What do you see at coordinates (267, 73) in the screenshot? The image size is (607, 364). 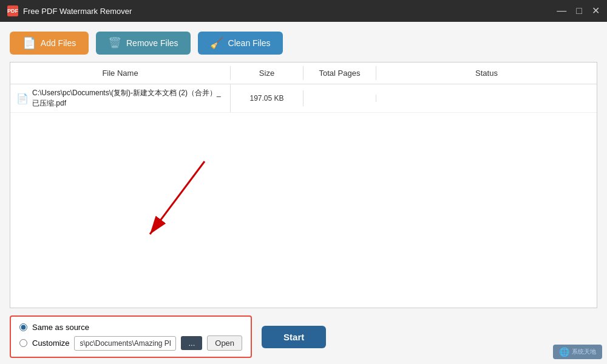 I see `header-size: Size` at bounding box center [267, 73].